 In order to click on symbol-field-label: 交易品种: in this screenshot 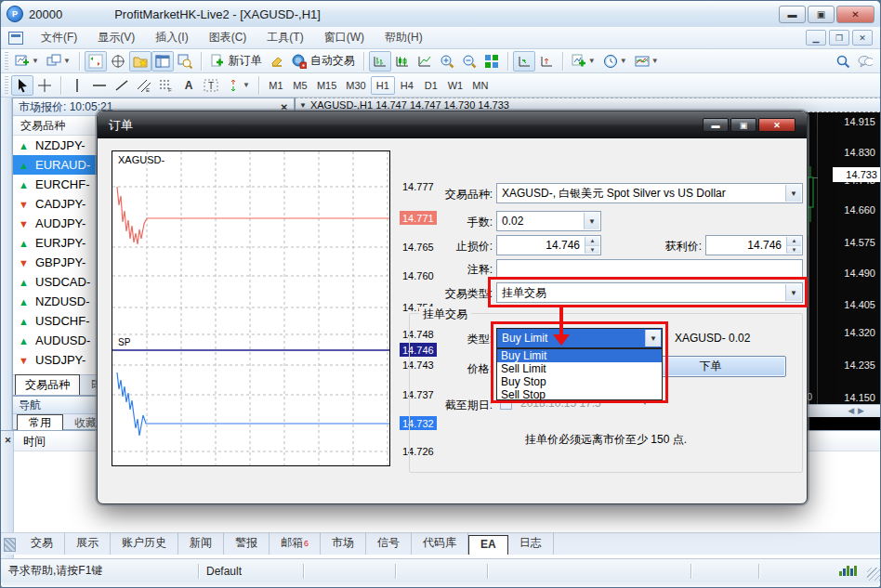, I will do `click(451, 195)`.